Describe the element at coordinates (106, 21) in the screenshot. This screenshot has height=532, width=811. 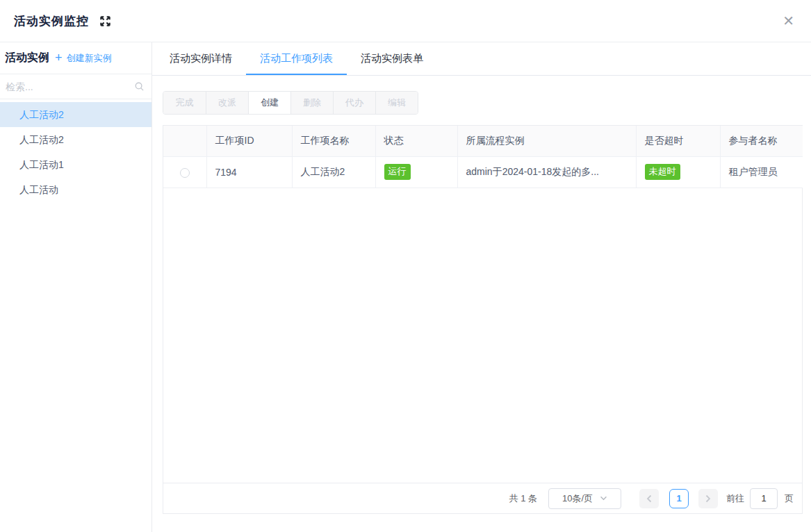
I see `expand-icon` at that location.